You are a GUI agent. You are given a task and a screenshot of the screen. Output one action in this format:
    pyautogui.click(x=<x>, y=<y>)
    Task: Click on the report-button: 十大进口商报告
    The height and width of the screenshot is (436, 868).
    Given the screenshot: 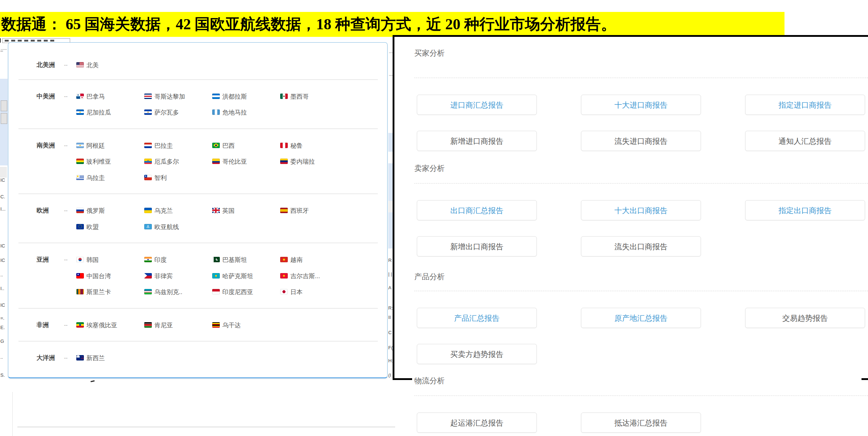 What is the action you would take?
    pyautogui.click(x=641, y=105)
    